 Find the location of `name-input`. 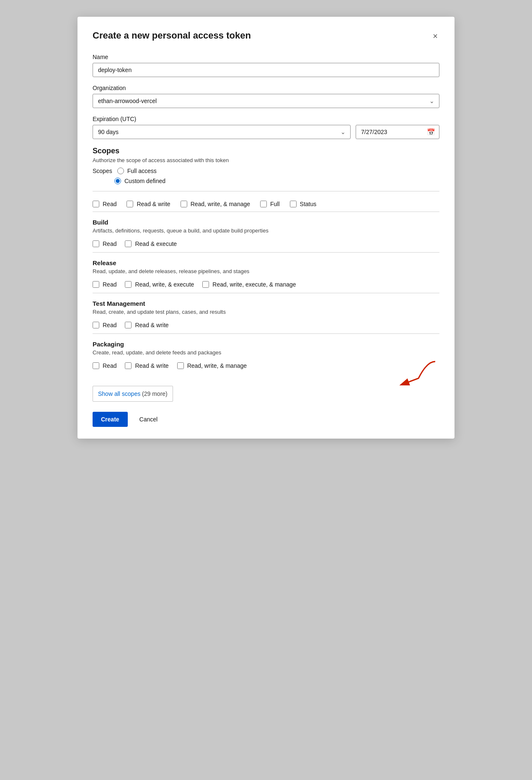

name-input is located at coordinates (266, 70).